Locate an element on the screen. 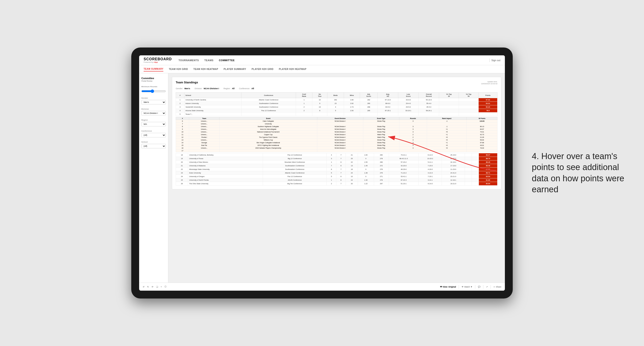  filter-conference-label: Conference: is located at coordinates (244, 88).